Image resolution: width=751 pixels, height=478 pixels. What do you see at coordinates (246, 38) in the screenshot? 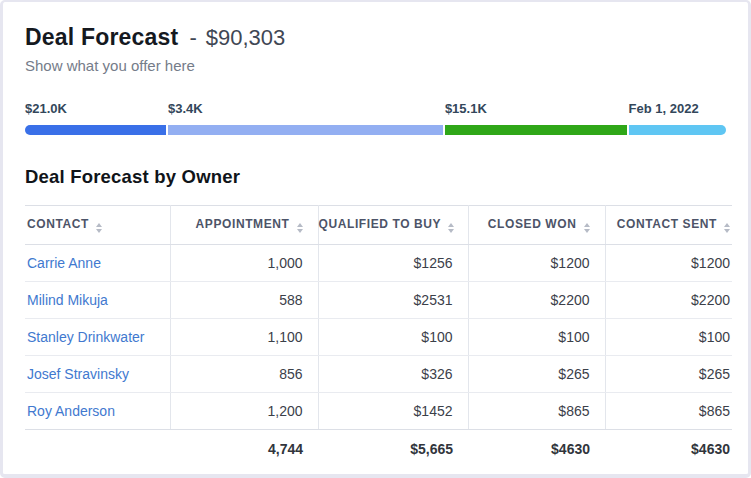
I see `forecast-total-amount: $90,303` at bounding box center [246, 38].